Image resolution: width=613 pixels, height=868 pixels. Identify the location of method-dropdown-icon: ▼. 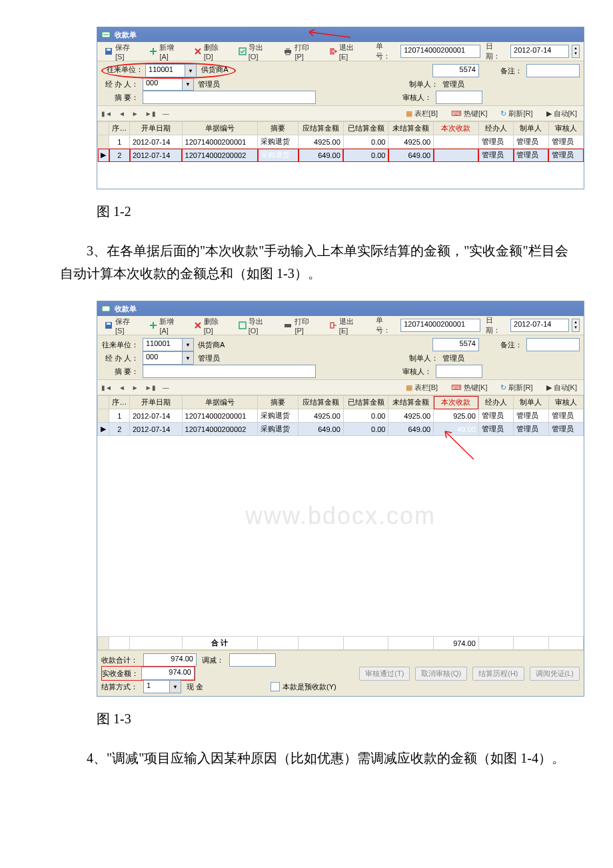
(175, 687).